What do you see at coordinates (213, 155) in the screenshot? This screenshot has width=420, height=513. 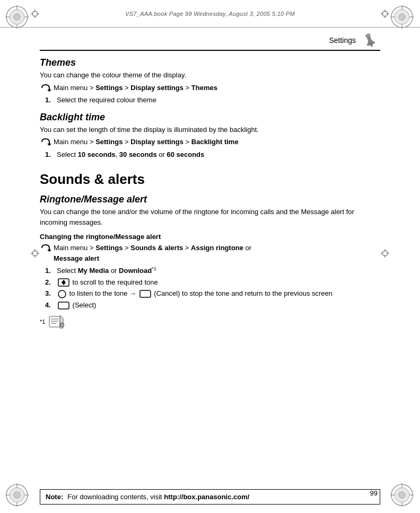 I see `backlight-step-1: 1. Select 10 seconds, 30 seconds or 60 s…` at bounding box center [213, 155].